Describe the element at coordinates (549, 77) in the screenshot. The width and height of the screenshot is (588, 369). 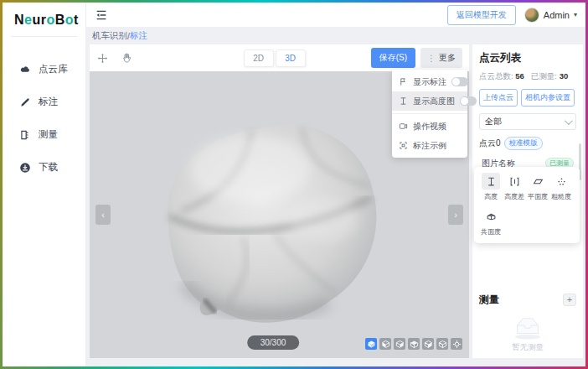
I see `measured-stat: 已测量: 30` at that location.